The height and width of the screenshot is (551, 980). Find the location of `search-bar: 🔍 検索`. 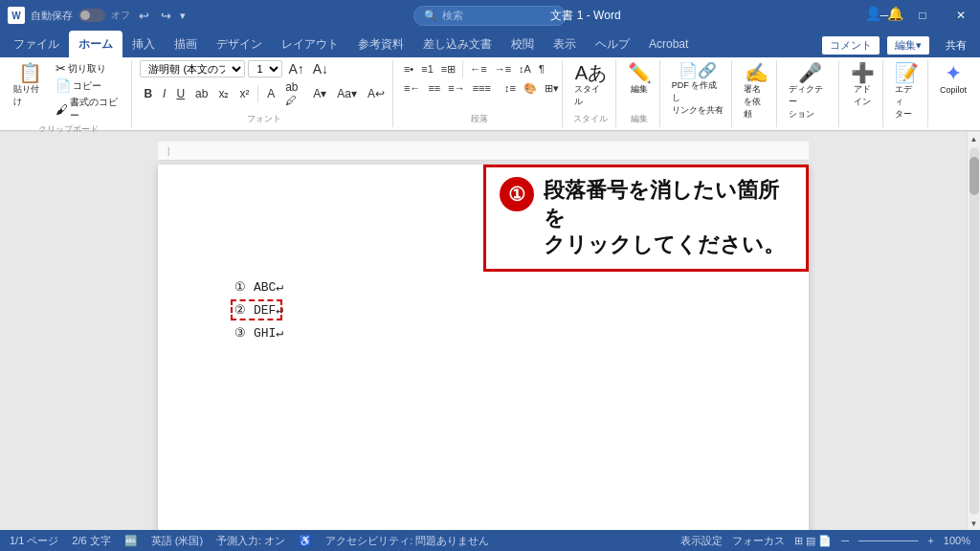

search-bar: 🔍 検索 is located at coordinates (490, 15).